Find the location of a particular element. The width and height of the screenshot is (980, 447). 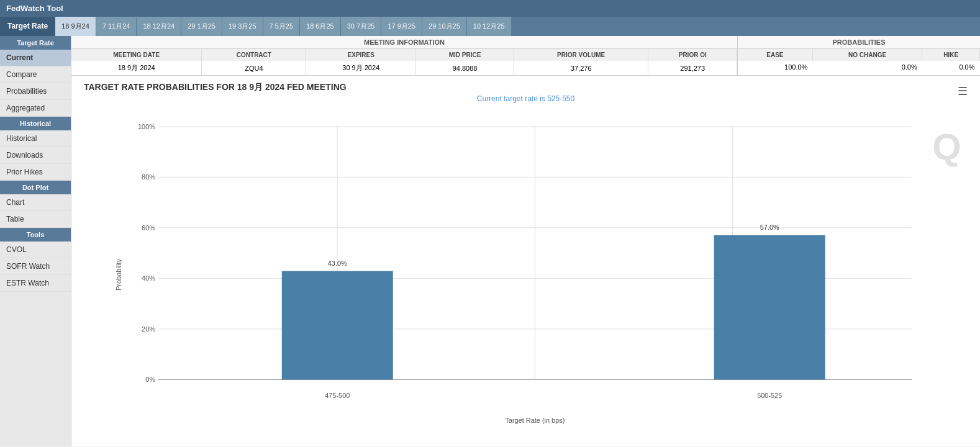

col-meeting-date: MEETING DATE is located at coordinates (137, 55).